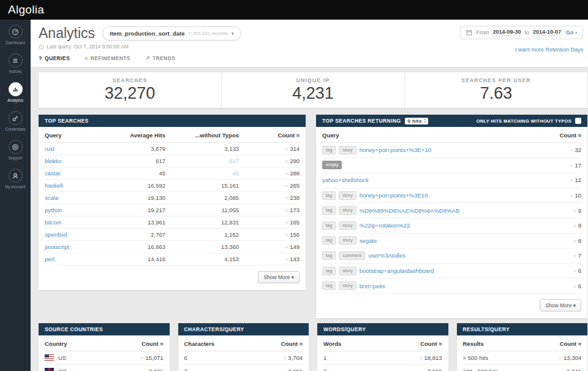  Describe the element at coordinates (244, 368) in the screenshot. I see `table-row: 7 ≈3,651` at that location.